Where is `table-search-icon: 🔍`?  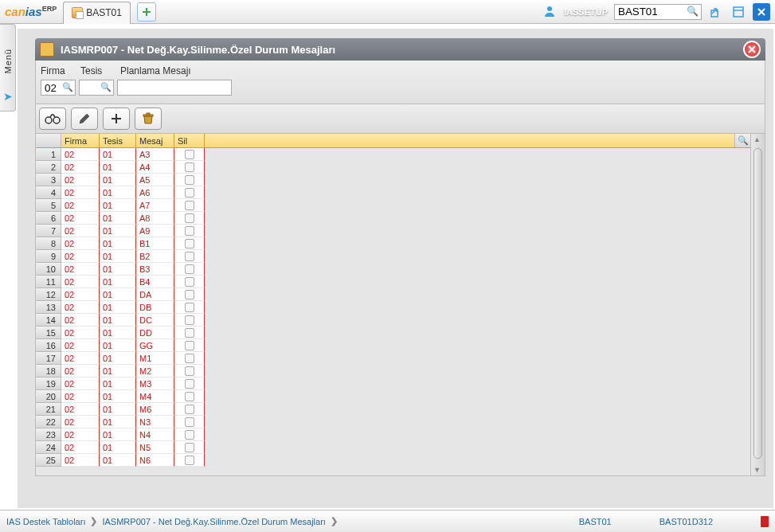
table-search-icon: 🔍 is located at coordinates (742, 140).